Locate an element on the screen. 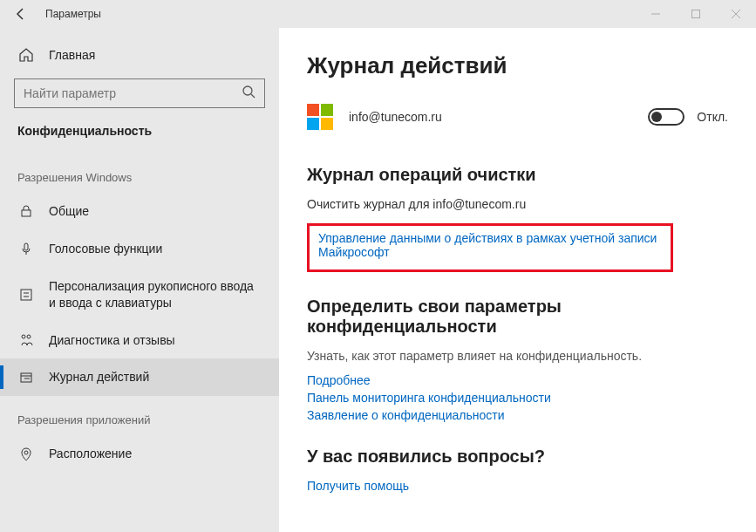 The height and width of the screenshot is (532, 756). sidebar-category: Конфиденциальность is located at coordinates (140, 137).